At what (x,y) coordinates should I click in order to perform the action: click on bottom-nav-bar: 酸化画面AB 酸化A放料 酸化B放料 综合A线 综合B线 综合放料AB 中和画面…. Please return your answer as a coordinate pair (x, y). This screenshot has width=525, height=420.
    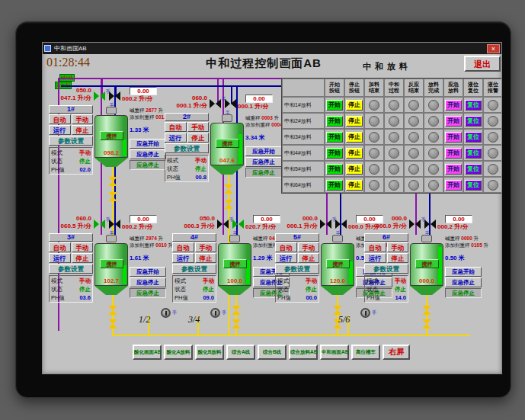
    Looking at the image, I should click on (271, 352).